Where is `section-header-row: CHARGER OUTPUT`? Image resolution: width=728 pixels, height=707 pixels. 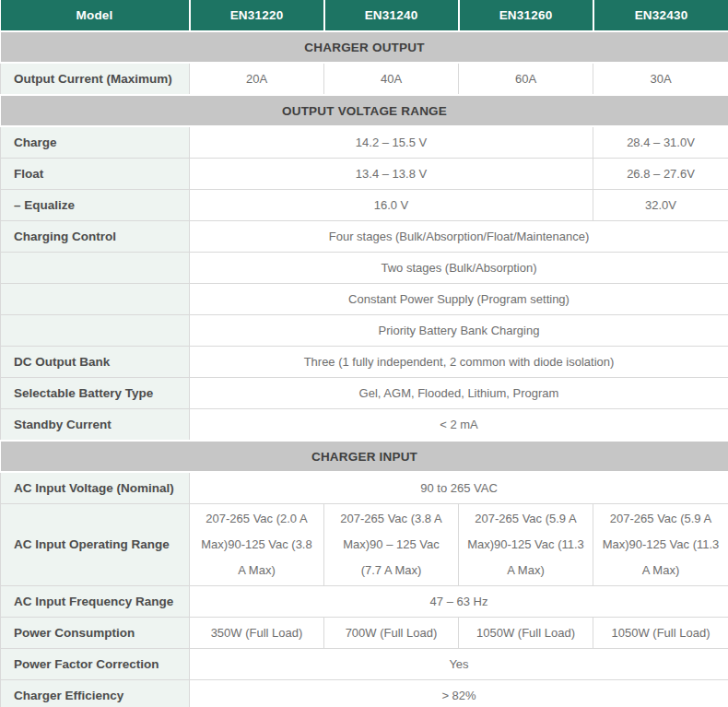 section-header-row: CHARGER OUTPUT is located at coordinates (365, 47).